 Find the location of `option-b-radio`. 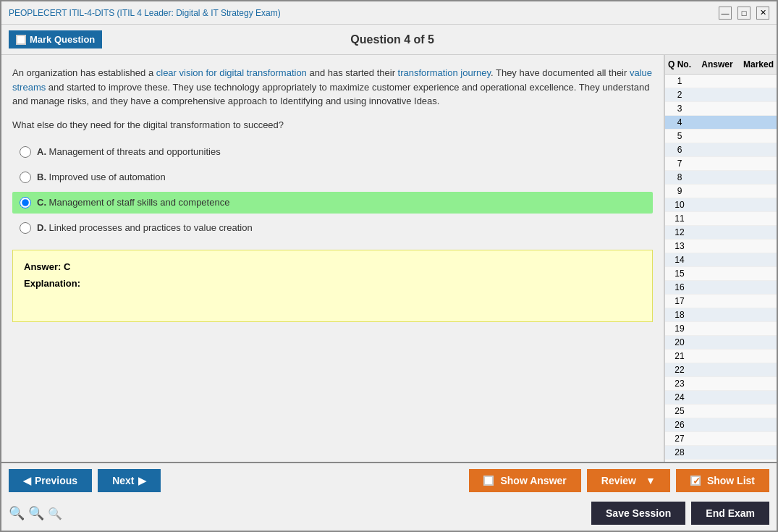

option-b-radio is located at coordinates (25, 177).